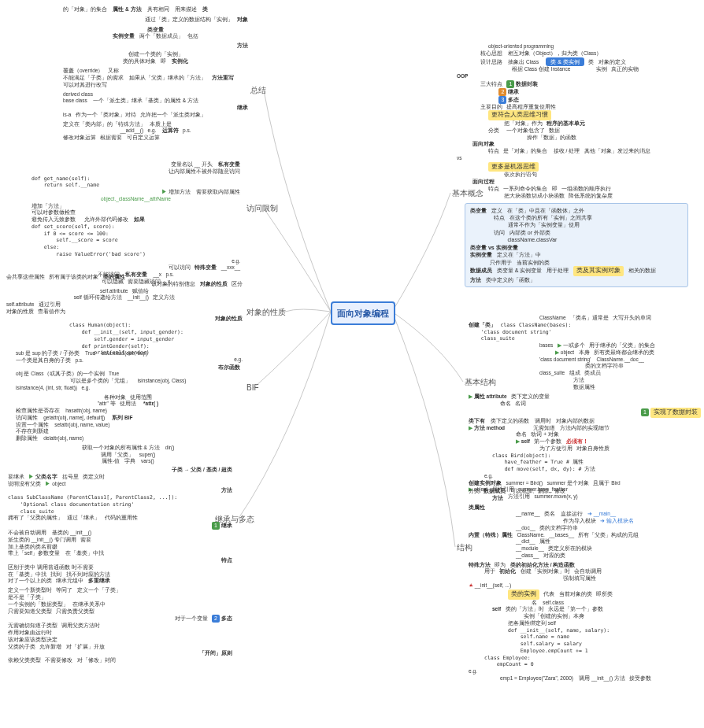  I want to click on region-inherit: 子类 → 父类 / 基类 / 超类 要继承 ▶ 父类名字 括号里 类定义时 说明…, so click(120, 565).